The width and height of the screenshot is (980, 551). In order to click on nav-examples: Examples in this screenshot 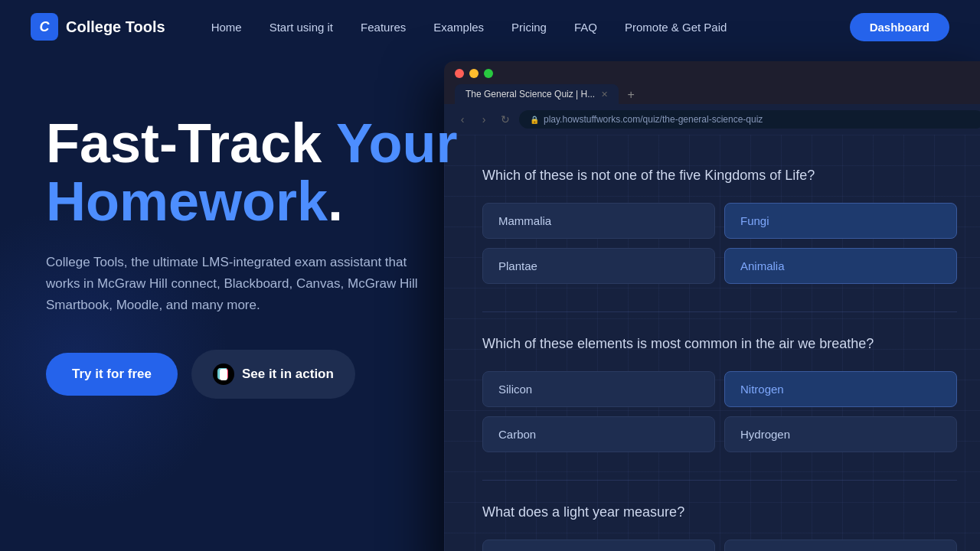, I will do `click(459, 28)`.